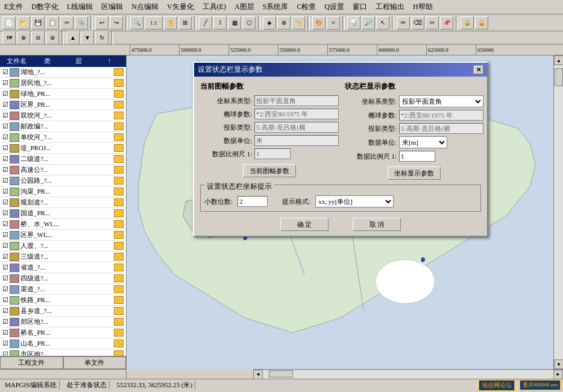 This screenshot has width=563, height=392. What do you see at coordinates (414, 173) in the screenshot?
I see `btn-coord-display: 坐标显示参数` at bounding box center [414, 173].